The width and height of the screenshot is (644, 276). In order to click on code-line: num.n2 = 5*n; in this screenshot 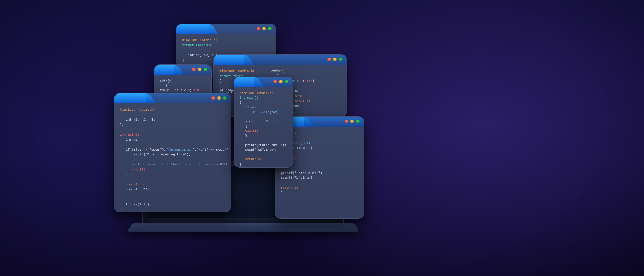, I will do `click(136, 190)`.